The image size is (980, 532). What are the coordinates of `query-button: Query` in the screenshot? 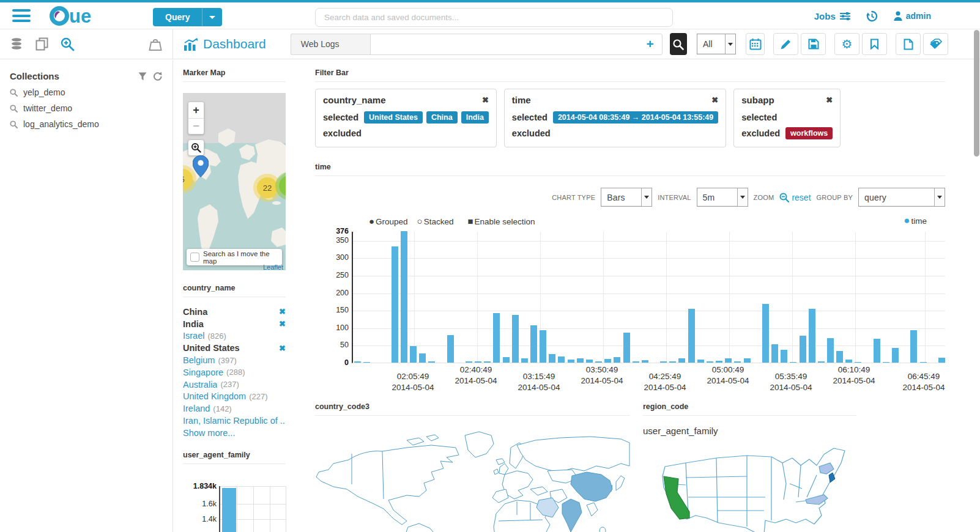 It's located at (187, 17).